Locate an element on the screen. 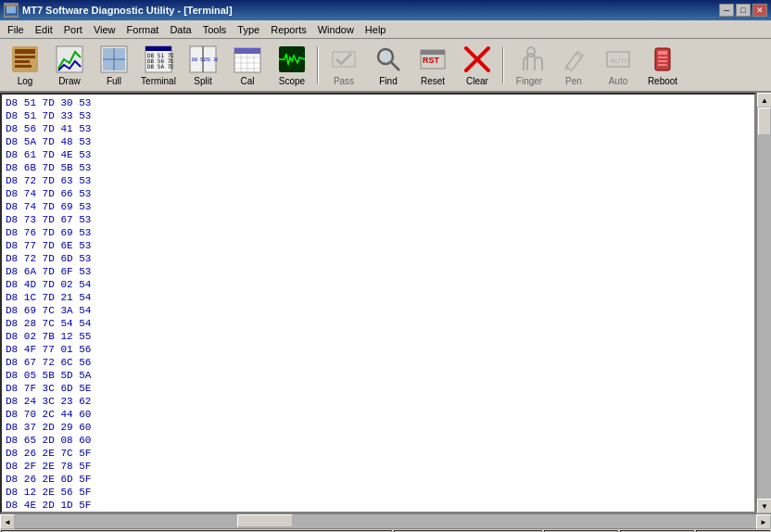 This screenshot has width=771, height=532. terminal-label: Terminal is located at coordinates (158, 82).